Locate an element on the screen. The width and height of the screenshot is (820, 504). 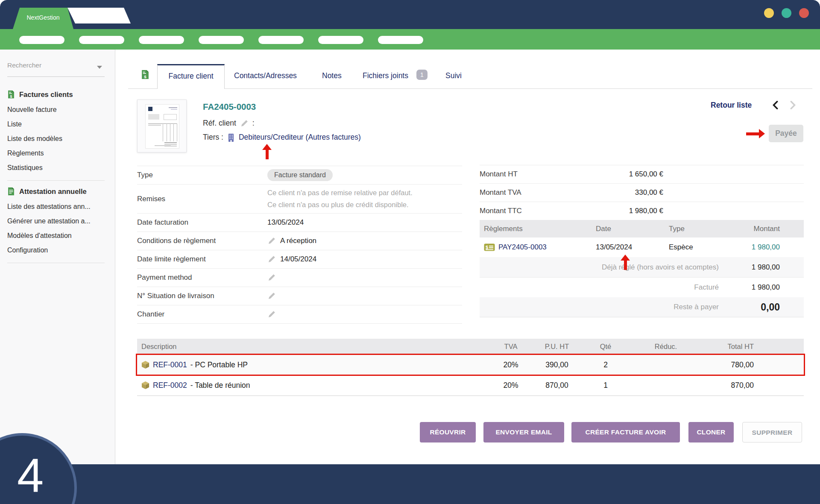
browser-tab-active: NextGestion is located at coordinates (43, 18).